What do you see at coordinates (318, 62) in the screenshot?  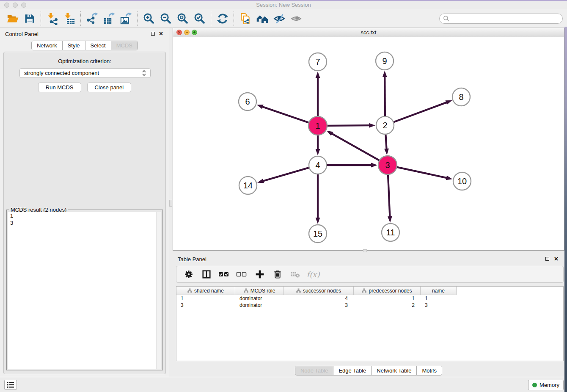 I see `node-7: 7` at bounding box center [318, 62].